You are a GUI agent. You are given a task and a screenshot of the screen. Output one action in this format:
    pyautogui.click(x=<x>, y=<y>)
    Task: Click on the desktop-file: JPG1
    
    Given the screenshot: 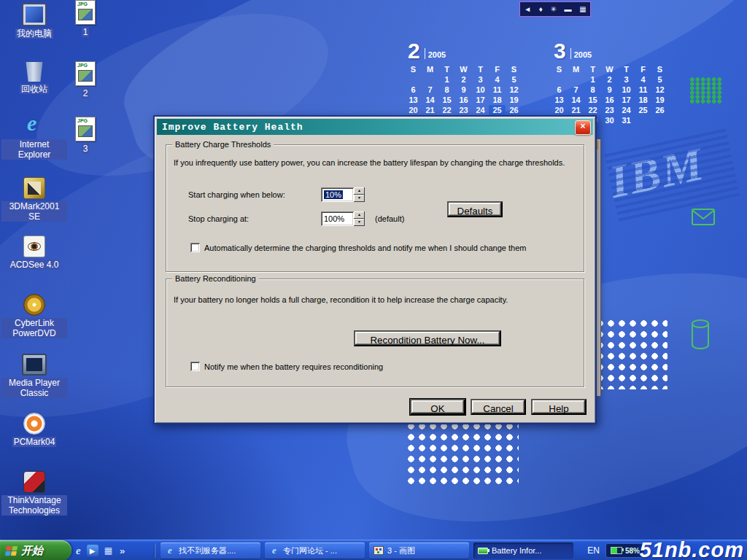 What is the action you would take?
    pyautogui.click(x=85, y=19)
    